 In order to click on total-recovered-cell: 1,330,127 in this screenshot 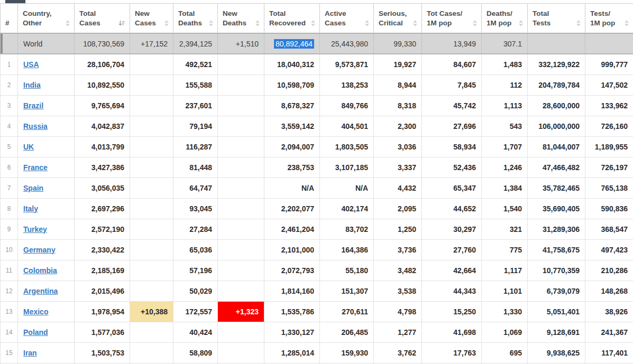, I will do `click(292, 332)`.